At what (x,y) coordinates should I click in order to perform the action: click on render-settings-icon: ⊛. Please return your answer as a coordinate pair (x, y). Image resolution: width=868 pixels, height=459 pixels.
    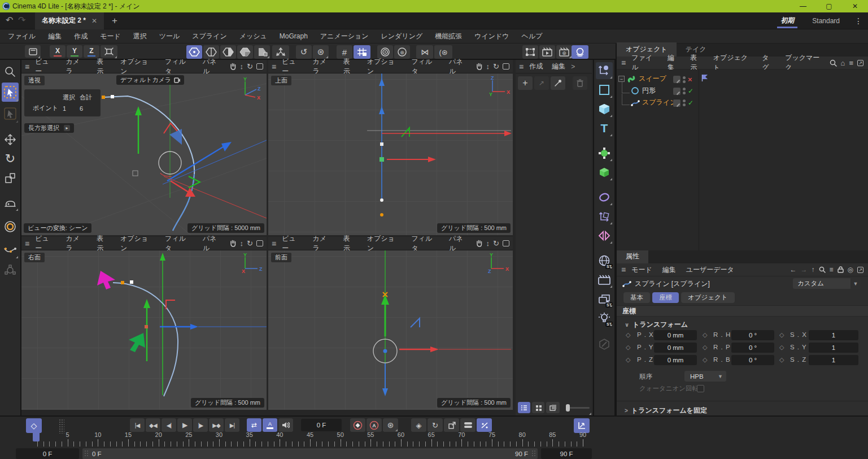
    Looking at the image, I should click on (564, 52).